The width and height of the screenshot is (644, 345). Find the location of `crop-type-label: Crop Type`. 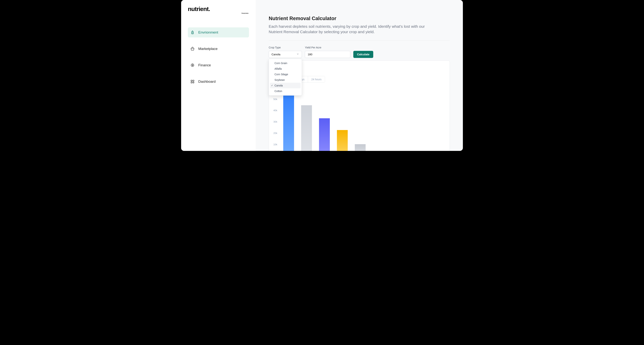

crop-type-label: Crop Type is located at coordinates (286, 48).